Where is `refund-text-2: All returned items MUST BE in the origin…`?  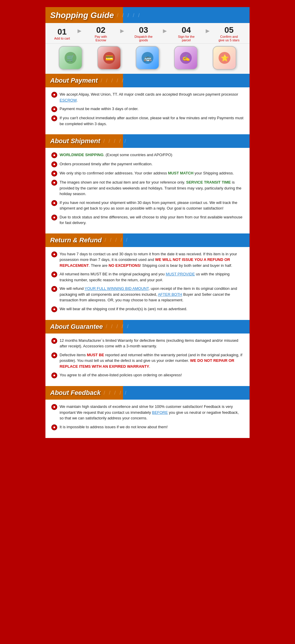
refund-text-2: All returned items MUST BE in the origin… is located at coordinates (152, 277).